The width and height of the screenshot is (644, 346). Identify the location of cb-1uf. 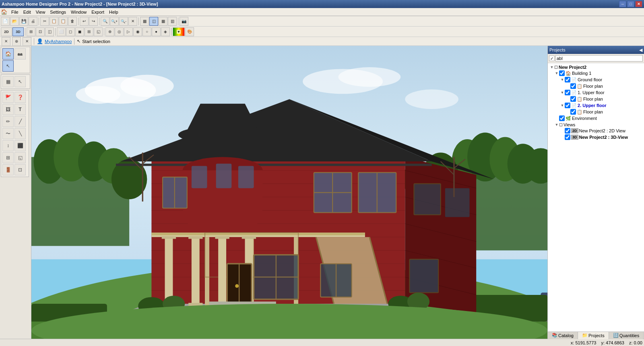
(568, 93).